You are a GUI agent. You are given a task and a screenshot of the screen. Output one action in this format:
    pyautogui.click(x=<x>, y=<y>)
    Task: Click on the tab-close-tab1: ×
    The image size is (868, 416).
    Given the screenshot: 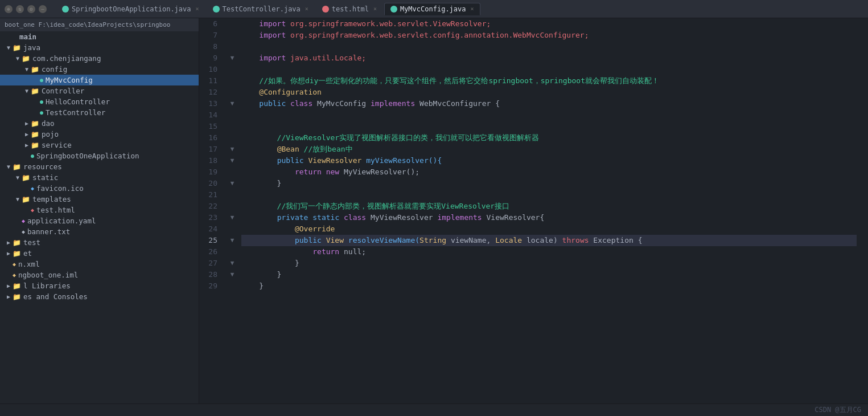 What is the action you would take?
    pyautogui.click(x=198, y=9)
    